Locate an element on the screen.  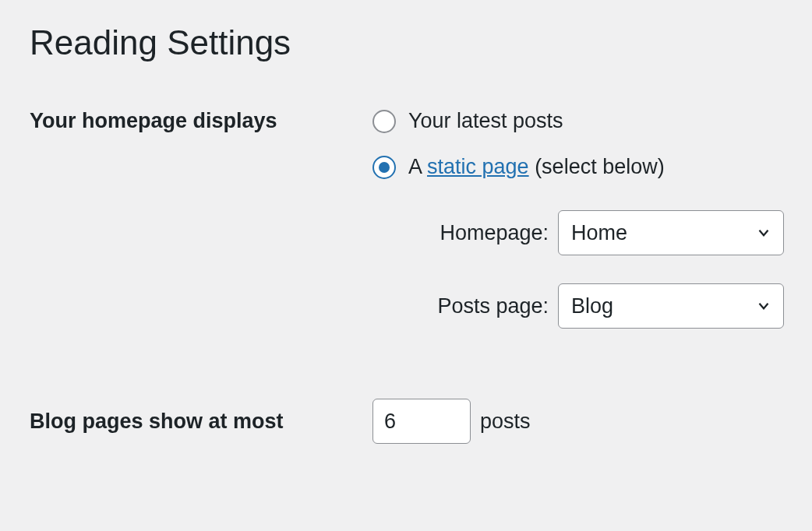
posts-suffix-label: posts is located at coordinates (505, 422).